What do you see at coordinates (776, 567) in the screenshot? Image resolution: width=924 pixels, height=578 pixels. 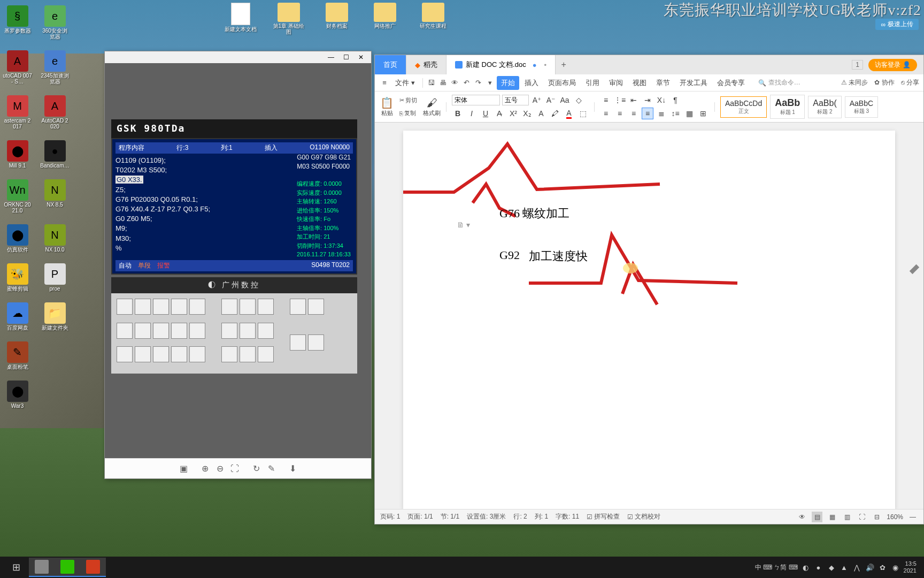 I see `ime-indicator: 中 ⌨ ㄅ简 ⌨` at bounding box center [776, 567].